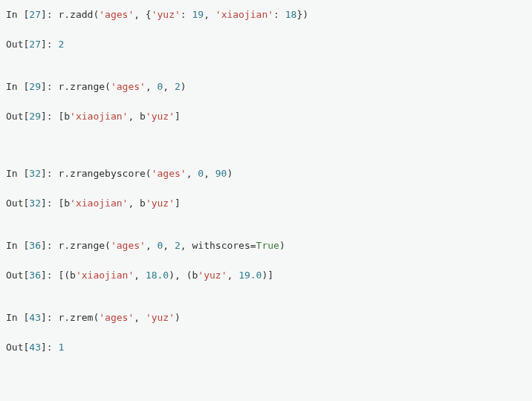  What do you see at coordinates (266, 246) in the screenshot?
I see `input-line: In [36]: r.zrange('ages', 0, 2, withscor…` at bounding box center [266, 246].